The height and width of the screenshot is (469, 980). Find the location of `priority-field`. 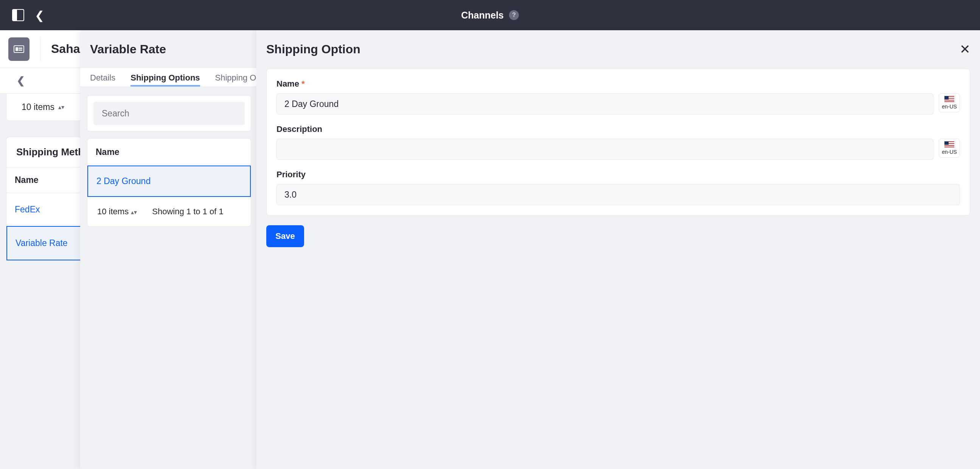

priority-field is located at coordinates (618, 195).